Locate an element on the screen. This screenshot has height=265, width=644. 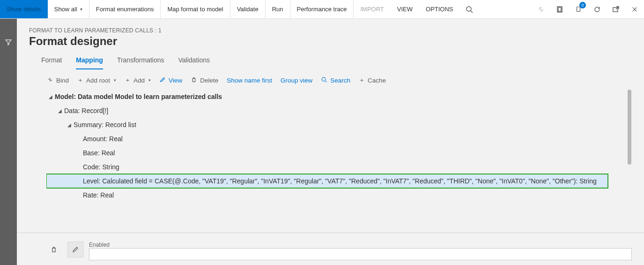
page-title: Format designer is located at coordinates (331, 43).